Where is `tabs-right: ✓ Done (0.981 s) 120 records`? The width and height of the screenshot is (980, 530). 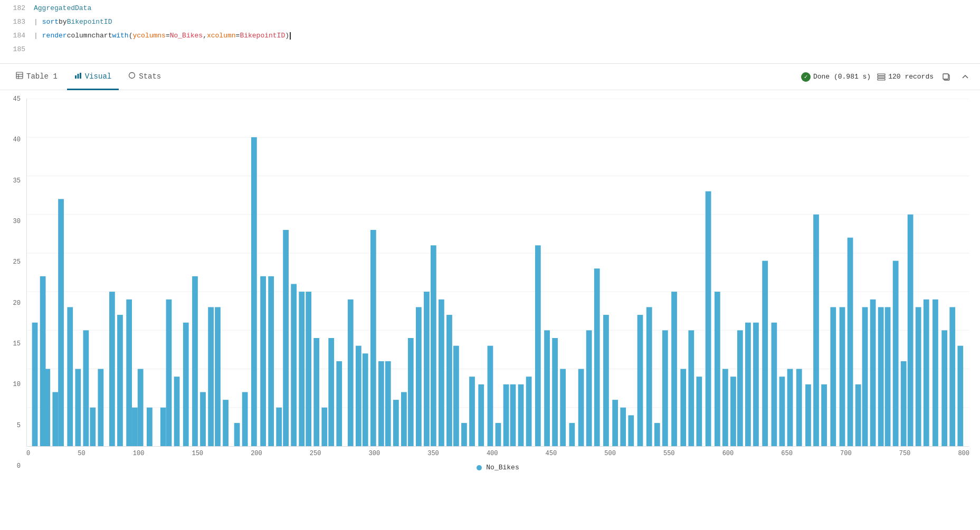
tabs-right: ✓ Done (0.981 s) 120 records is located at coordinates (887, 77).